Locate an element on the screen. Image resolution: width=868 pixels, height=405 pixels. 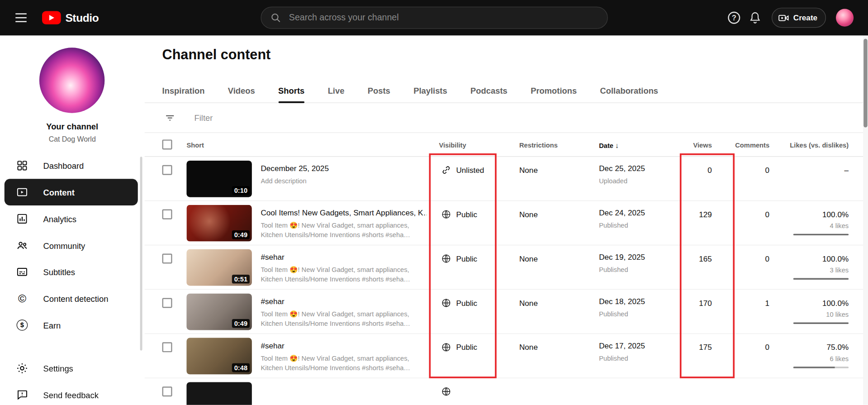
sidebar-item-label: Content detection is located at coordinates (76, 299).